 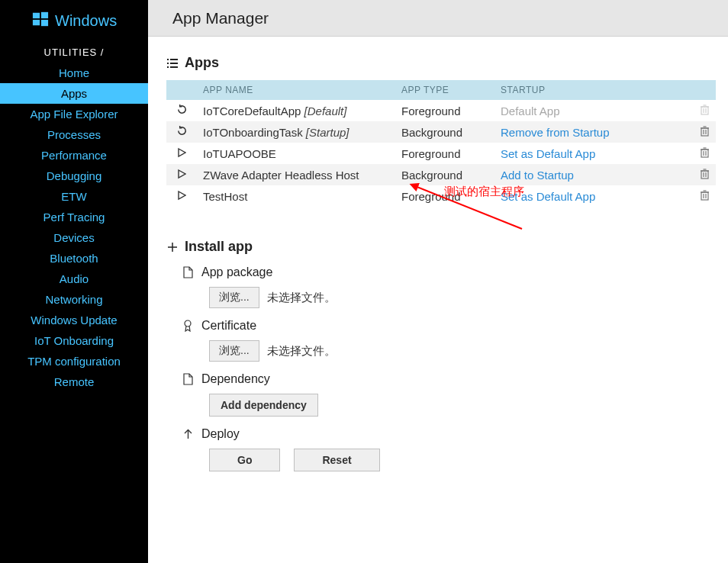 What do you see at coordinates (182, 90) in the screenshot?
I see `col-control` at bounding box center [182, 90].